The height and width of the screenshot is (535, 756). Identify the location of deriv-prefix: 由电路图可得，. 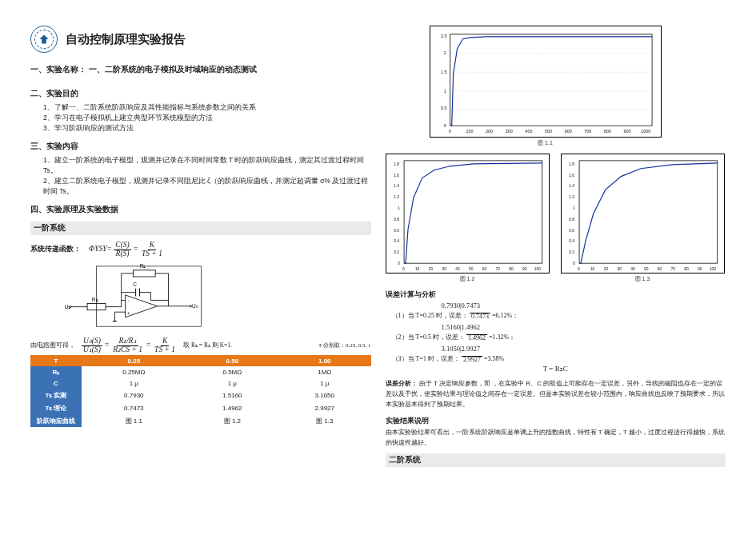
(53, 345).